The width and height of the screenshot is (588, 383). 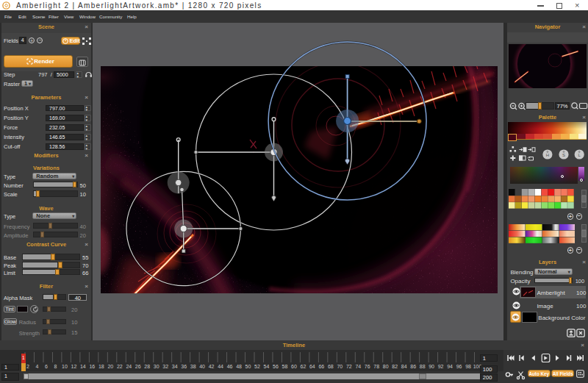 What do you see at coordinates (548, 155) in the screenshot?
I see `svg-text: H` at bounding box center [548, 155].